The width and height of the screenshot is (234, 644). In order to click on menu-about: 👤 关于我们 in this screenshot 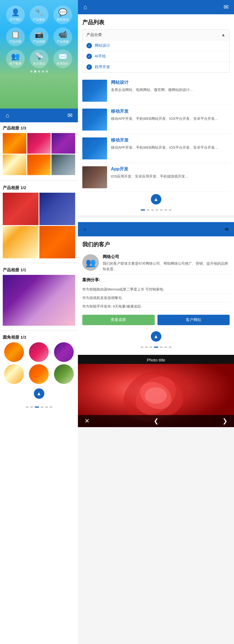, I will do `click(15, 15)`.